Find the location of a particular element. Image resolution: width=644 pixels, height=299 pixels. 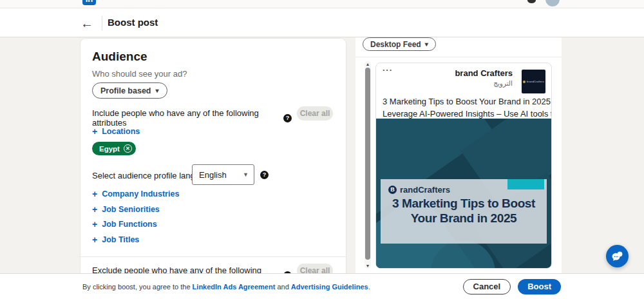

device-feed-label: Desktop Feed is located at coordinates (395, 44).